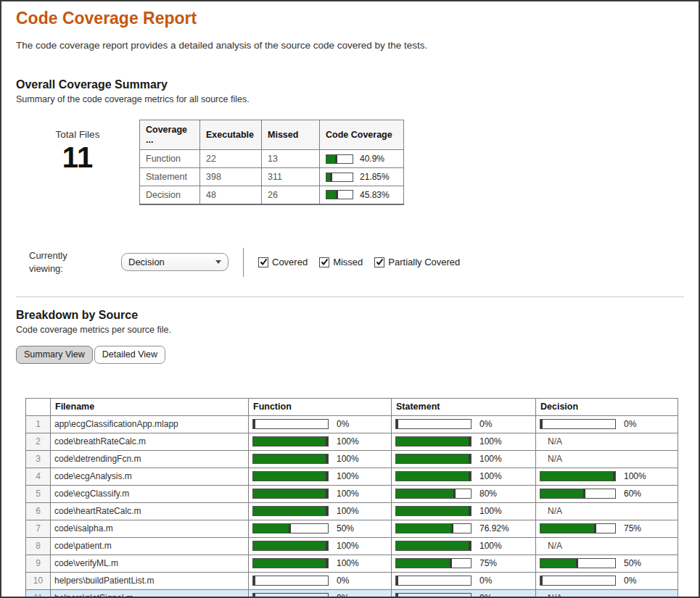 The height and width of the screenshot is (598, 700). I want to click on filename-cell: code\isalpha.m, so click(149, 528).